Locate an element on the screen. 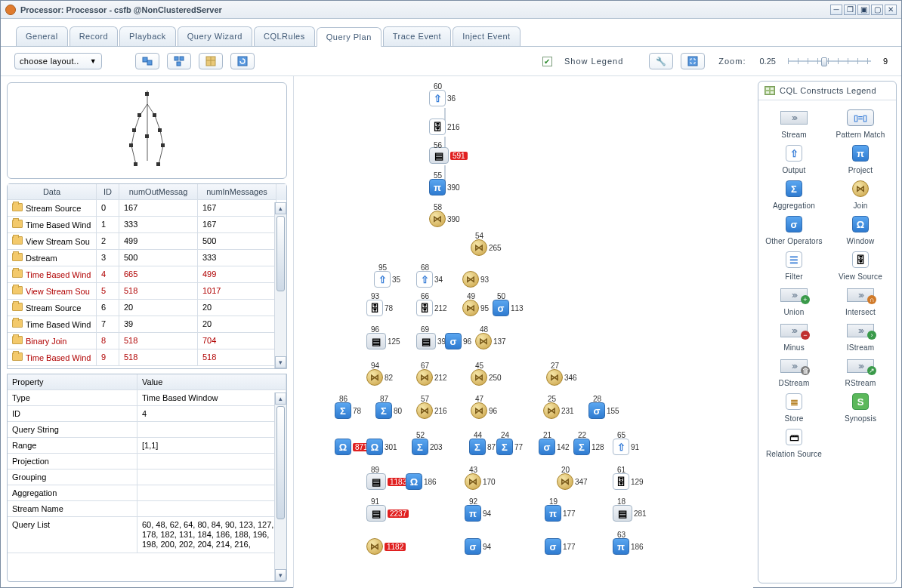 The width and height of the screenshot is (902, 588). graph-node: ⋈347 is located at coordinates (573, 482).